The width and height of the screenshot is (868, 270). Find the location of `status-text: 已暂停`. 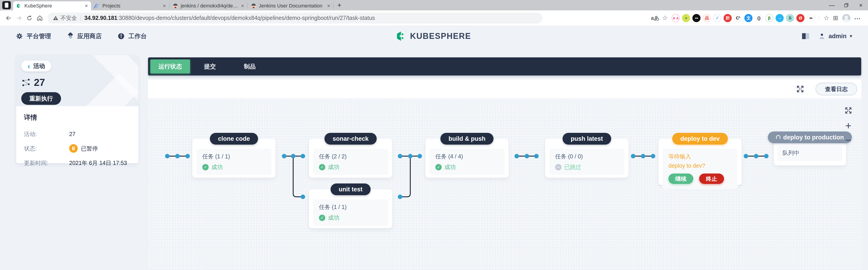

status-text: 已暂停 is located at coordinates (89, 148).